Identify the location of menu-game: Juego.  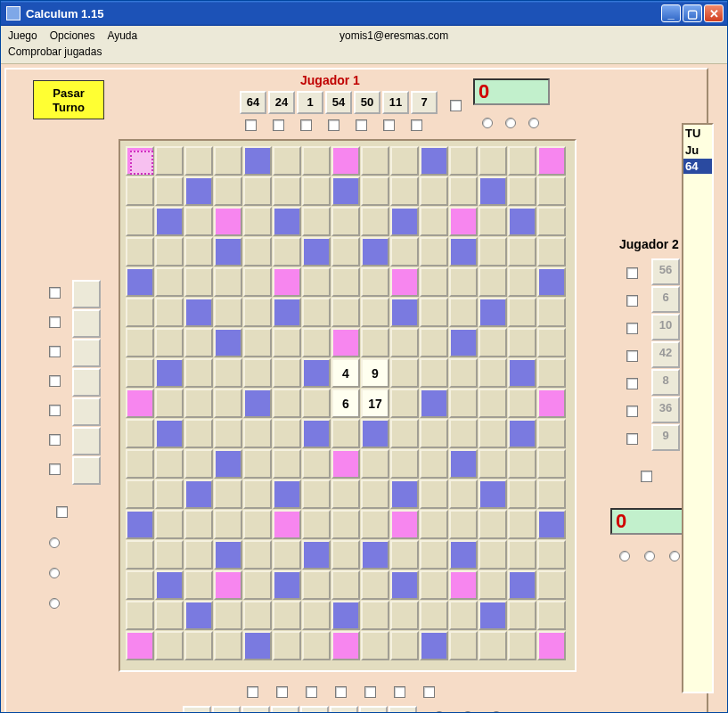
(23, 36).